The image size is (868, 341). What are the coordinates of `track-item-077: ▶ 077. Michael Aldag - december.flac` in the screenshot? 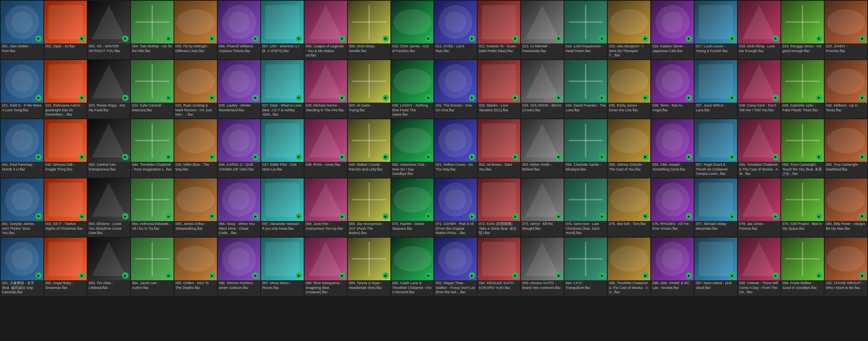 It's located at (716, 208).